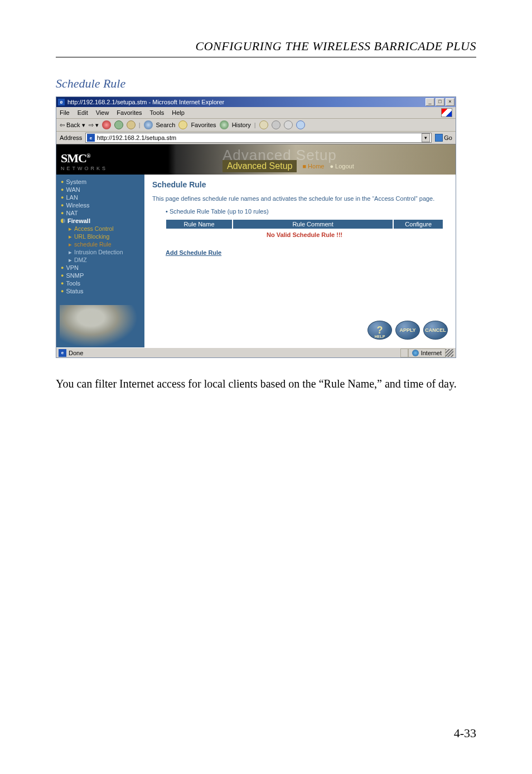 This screenshot has height=774, width=532. I want to click on address-label: Address, so click(71, 138).